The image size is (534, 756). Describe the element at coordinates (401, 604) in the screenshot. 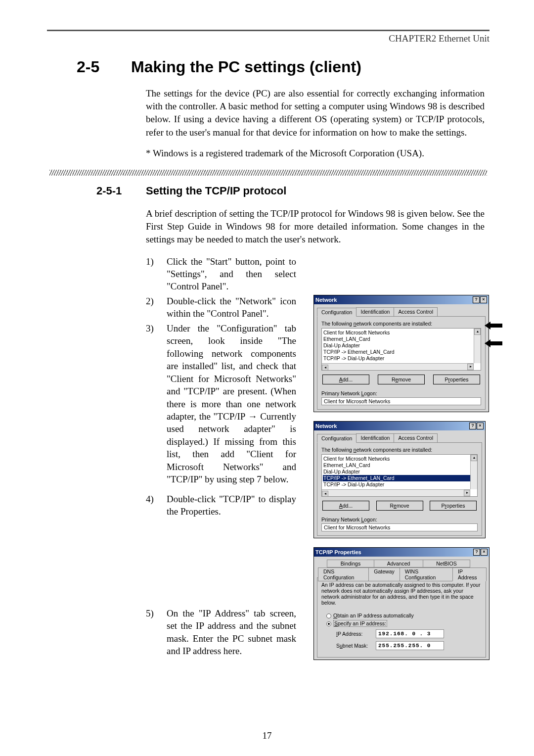

I see `tcpip-properties-dialog: TCP/IP Properties ? × Bindings Advanced …` at that location.